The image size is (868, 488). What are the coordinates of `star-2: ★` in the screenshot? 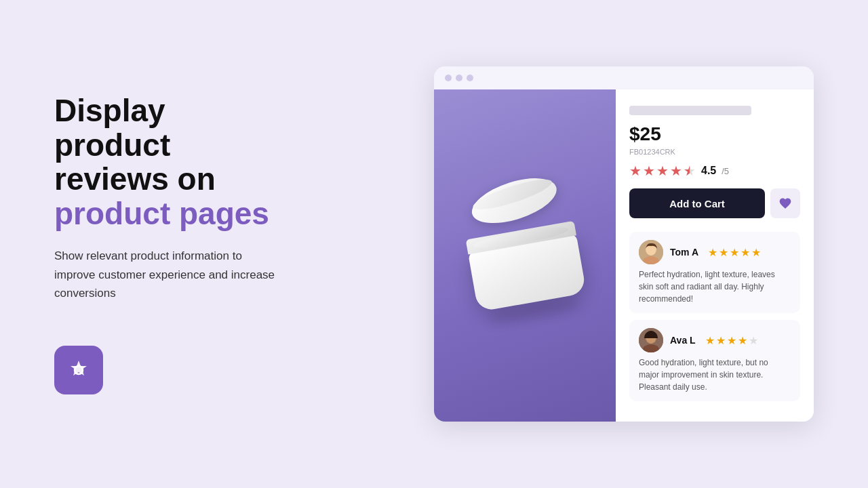 It's located at (649, 171).